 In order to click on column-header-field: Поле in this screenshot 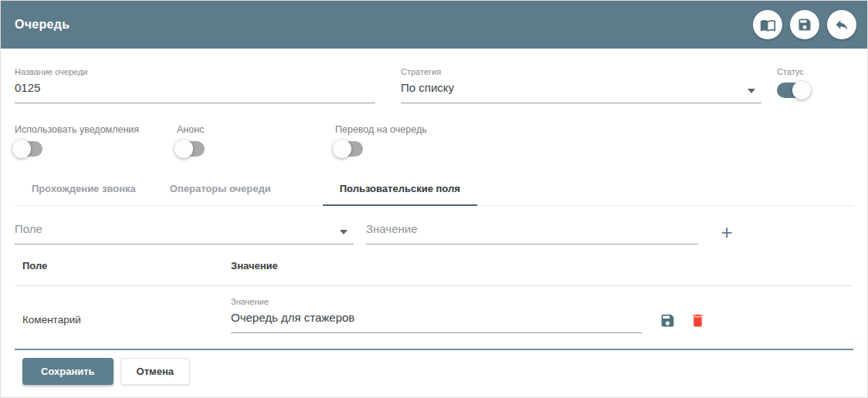, I will do `click(127, 265)`.